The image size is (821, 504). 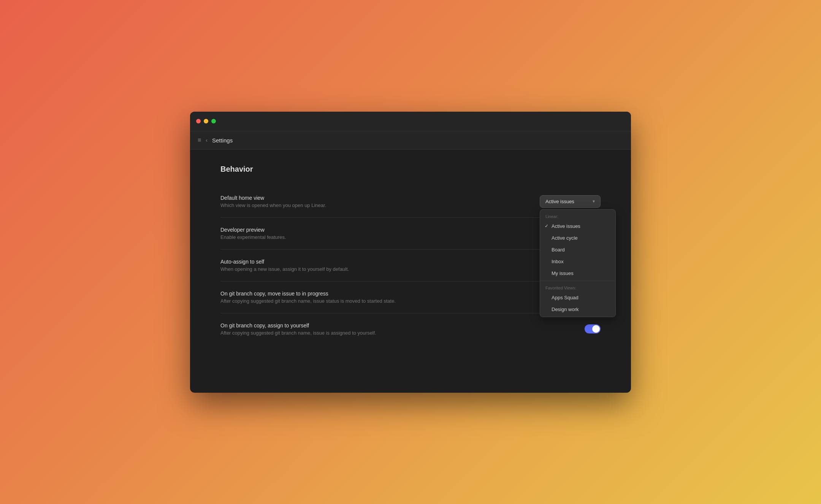 I want to click on minimize-button, so click(x=206, y=121).